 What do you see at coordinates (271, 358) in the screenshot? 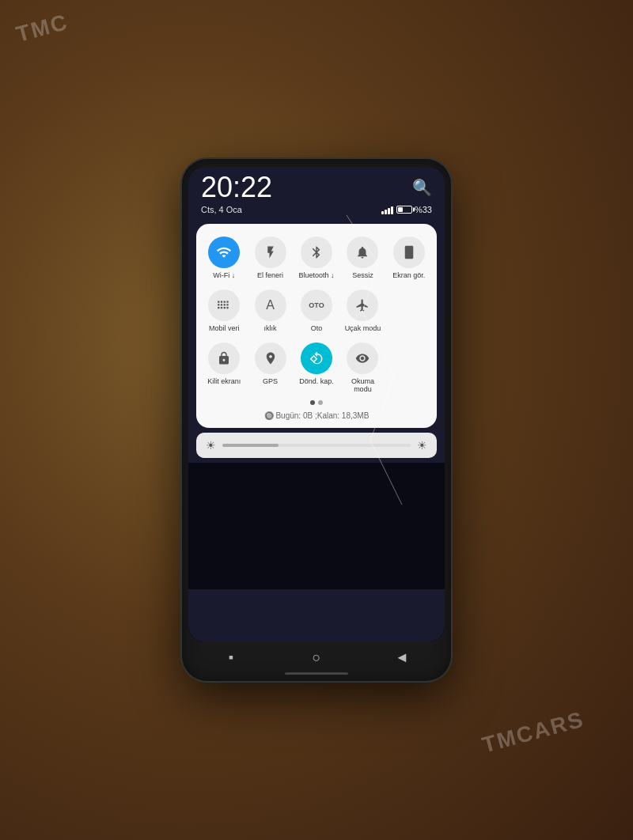
I see `gps-icon-wrap` at bounding box center [271, 358].